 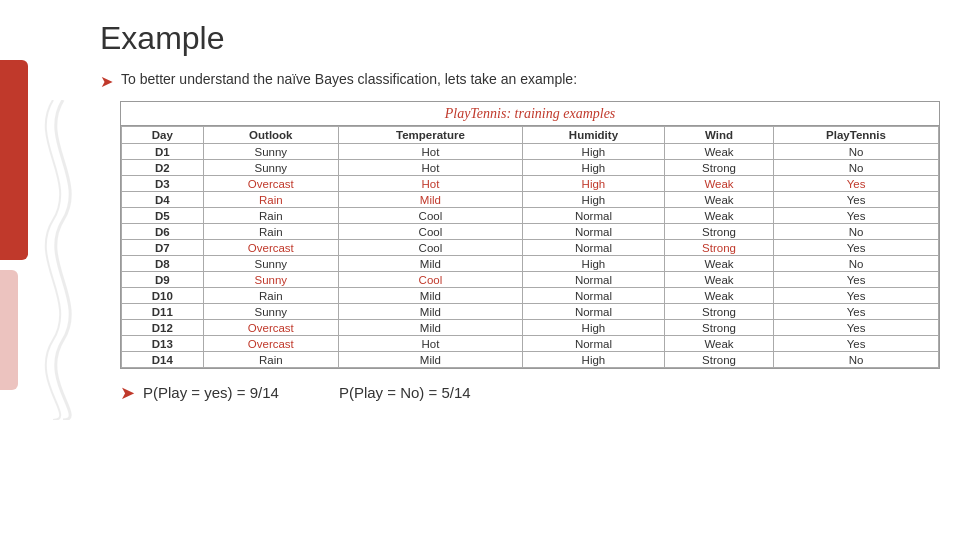 What do you see at coordinates (163, 216) in the screenshot?
I see `cell-day: D5` at bounding box center [163, 216].